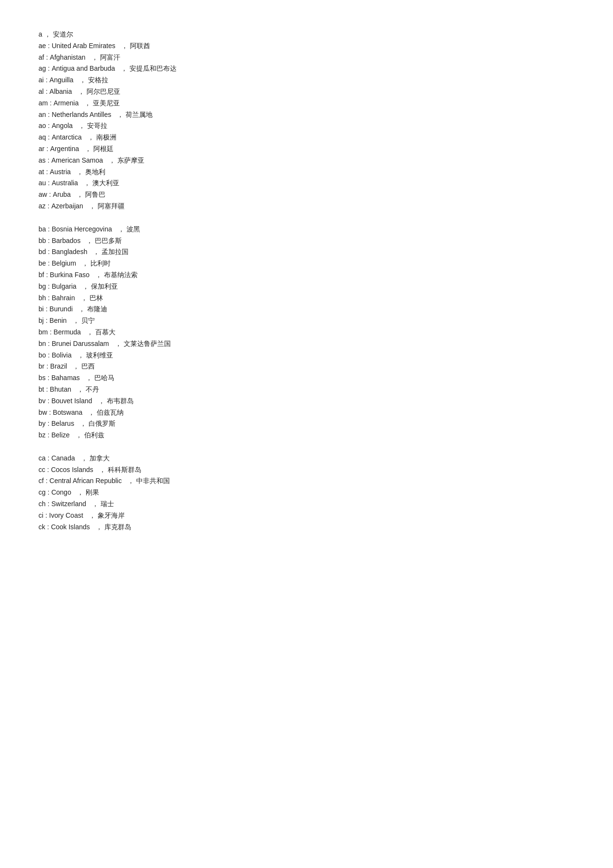 The image size is (613, 868). Describe the element at coordinates (77, 161) in the screenshot. I see `country-name-en: American Samoa` at that location.